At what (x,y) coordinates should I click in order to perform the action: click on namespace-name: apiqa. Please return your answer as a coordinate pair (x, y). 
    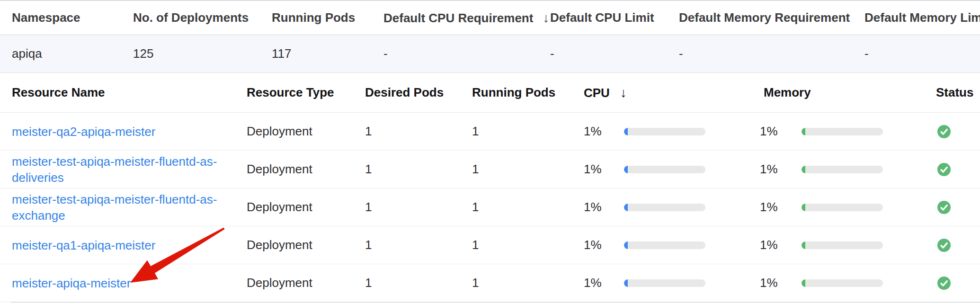
    Looking at the image, I should click on (72, 54).